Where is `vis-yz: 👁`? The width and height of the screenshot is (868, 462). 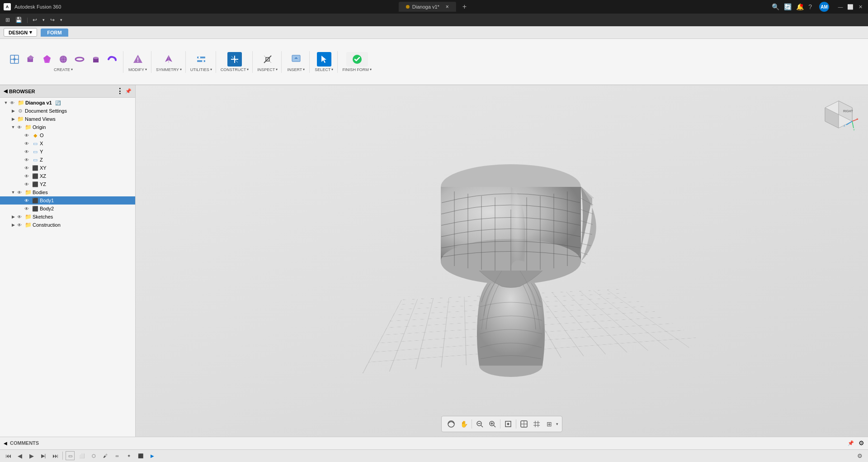
vis-yz: 👁 is located at coordinates (28, 185).